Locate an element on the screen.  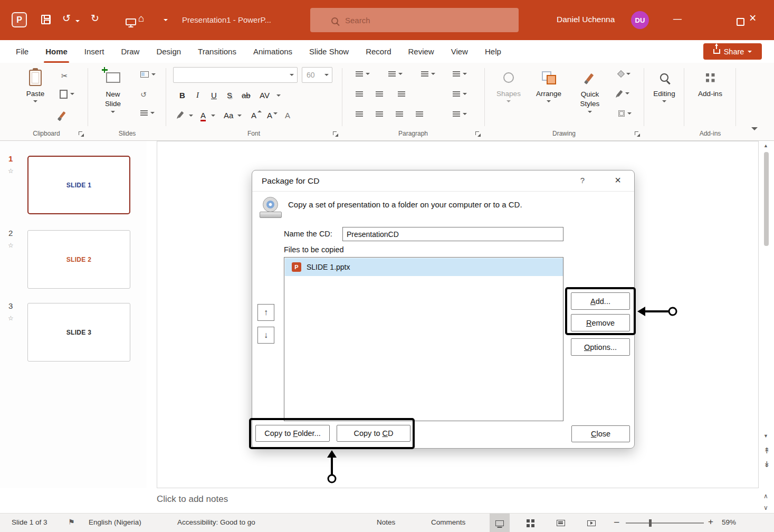
cut-button: ✂ is located at coordinates (64, 76).